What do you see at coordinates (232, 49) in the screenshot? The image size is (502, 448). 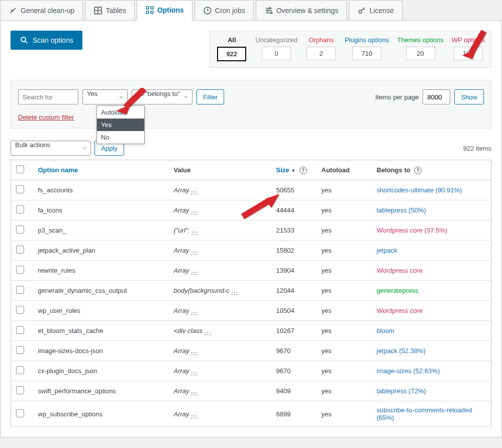 I see `cat-all: All 922` at bounding box center [232, 49].